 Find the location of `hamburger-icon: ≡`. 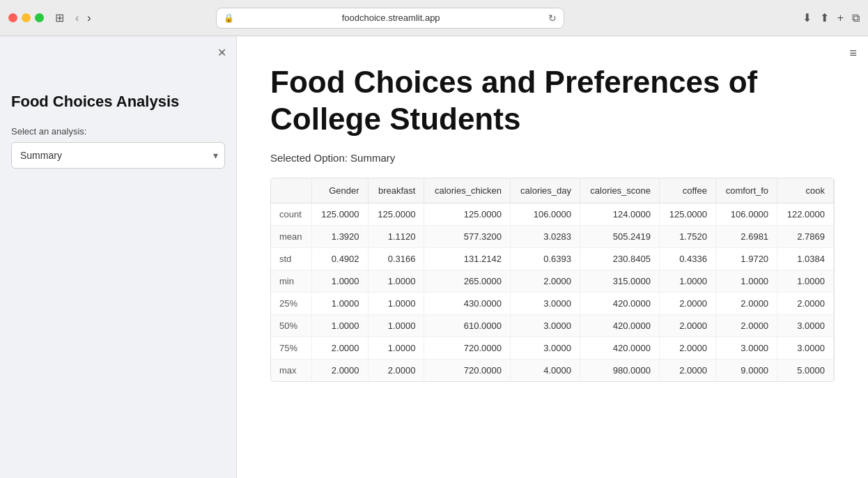

hamburger-icon: ≡ is located at coordinates (853, 53).